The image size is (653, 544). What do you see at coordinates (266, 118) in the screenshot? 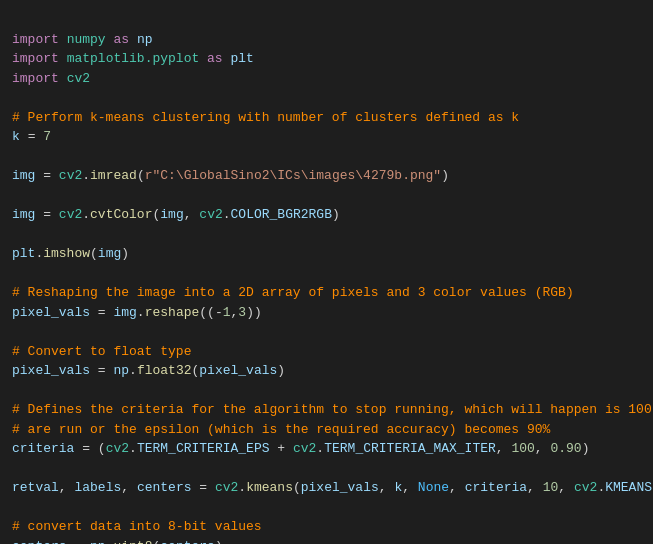
I see `line-comment-kmeans: # Perform k-means clustering with number…` at bounding box center [266, 118].